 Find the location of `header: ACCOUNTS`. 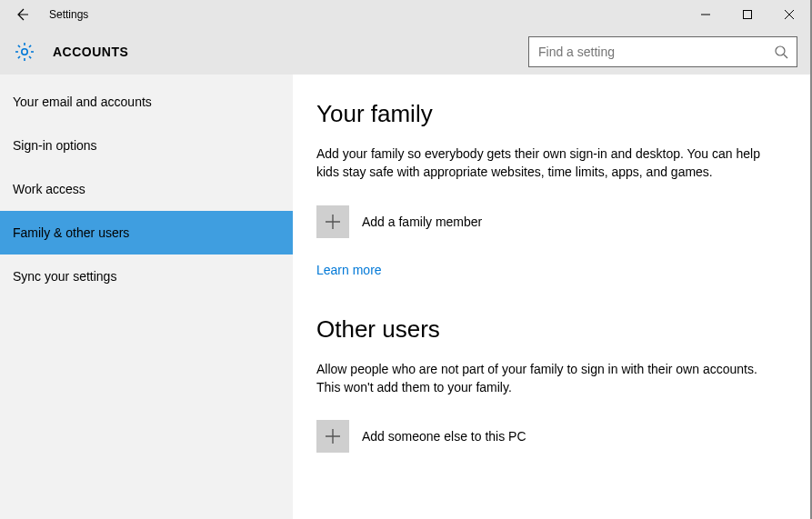

header: ACCOUNTS is located at coordinates (406, 52).